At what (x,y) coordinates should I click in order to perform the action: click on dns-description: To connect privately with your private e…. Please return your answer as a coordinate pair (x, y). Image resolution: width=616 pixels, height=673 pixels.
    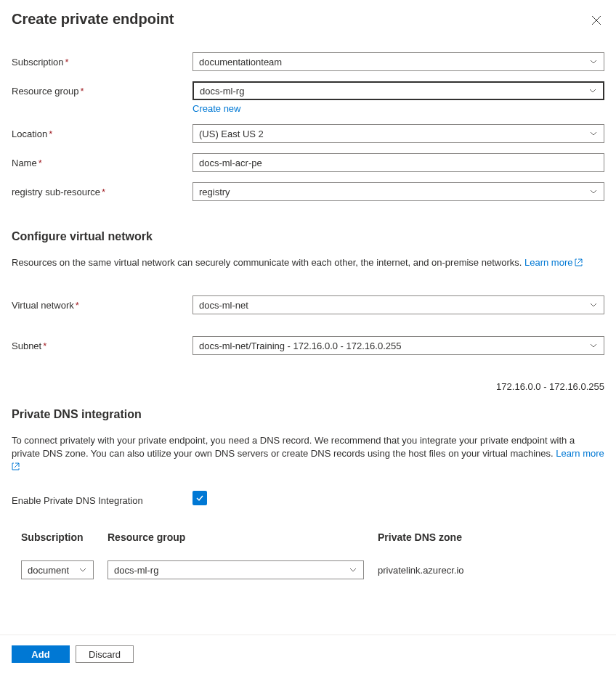
    Looking at the image, I should click on (308, 454).